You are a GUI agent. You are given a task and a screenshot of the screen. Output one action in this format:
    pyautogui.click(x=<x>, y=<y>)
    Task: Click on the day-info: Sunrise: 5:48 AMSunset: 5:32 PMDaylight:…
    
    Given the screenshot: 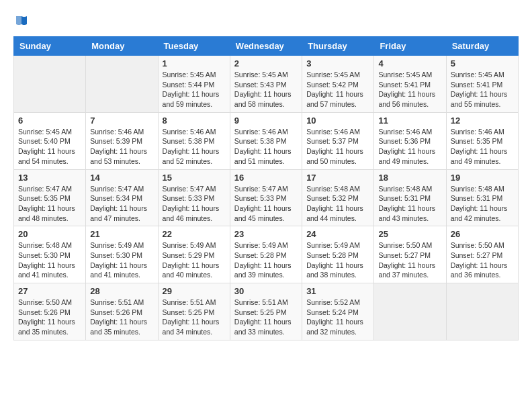 What is the action you would take?
    pyautogui.click(x=338, y=204)
    